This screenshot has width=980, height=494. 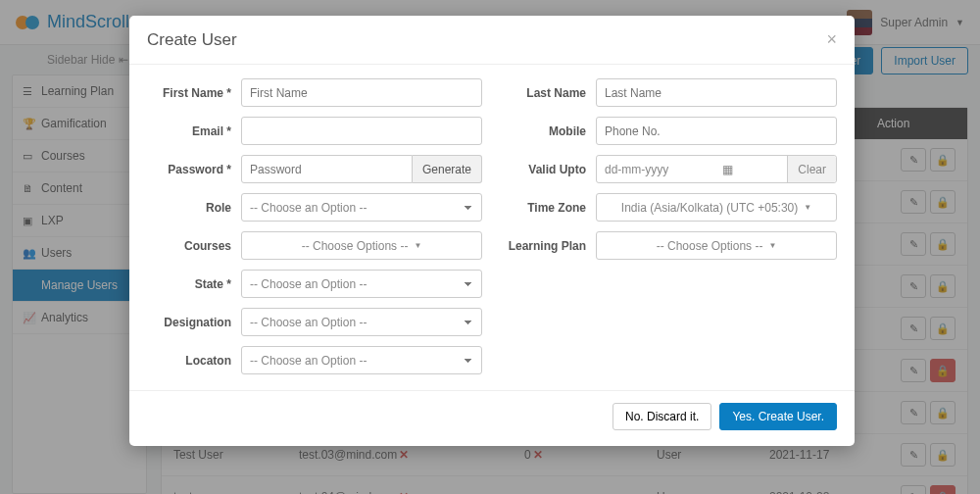 What do you see at coordinates (194, 322) in the screenshot?
I see `label-designation: Designation` at bounding box center [194, 322].